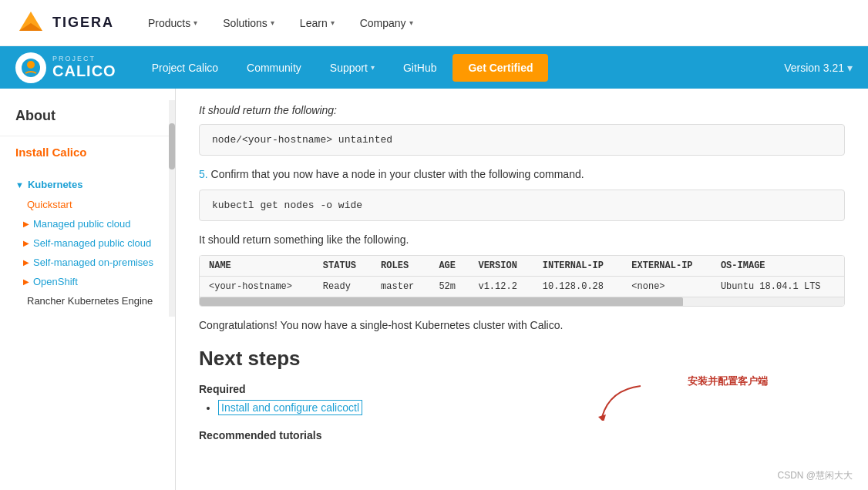 This screenshot has width=868, height=490. What do you see at coordinates (257, 267) in the screenshot?
I see `col-name: NAME` at bounding box center [257, 267].